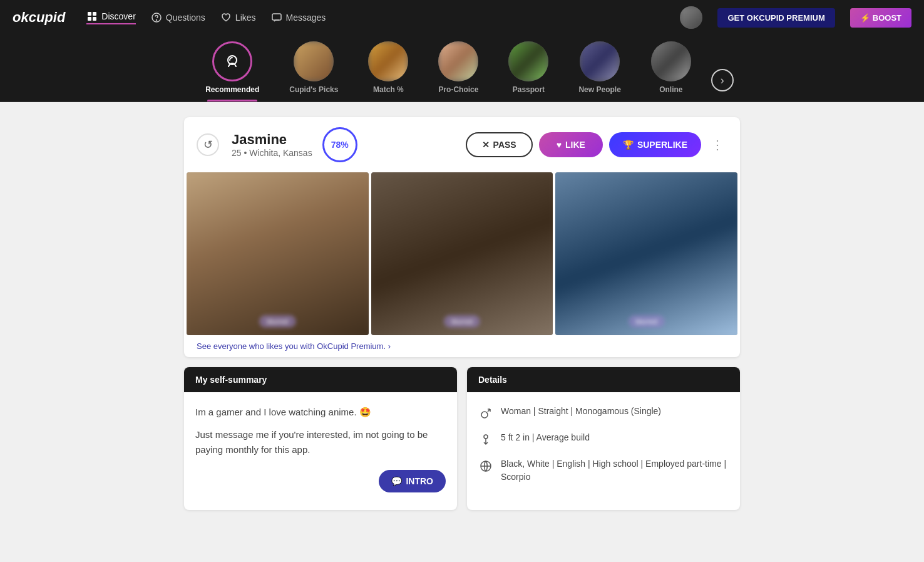  Describe the element at coordinates (118, 16) in the screenshot. I see `nav-discover-label: Discover` at that location.